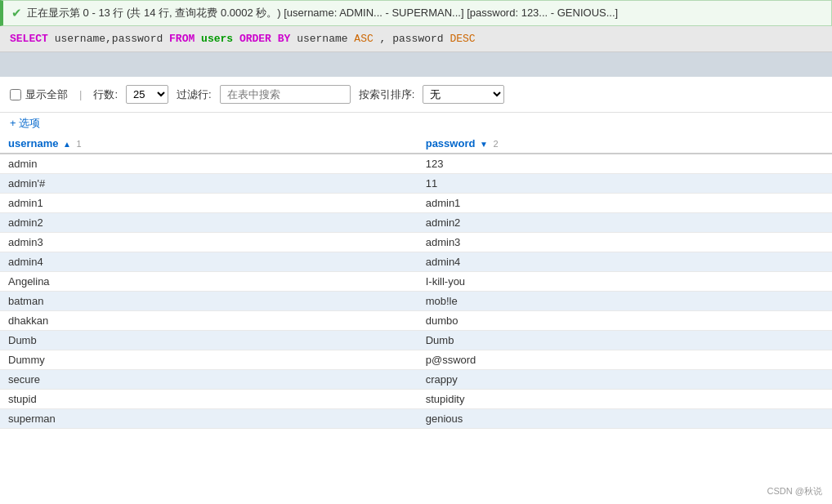 This screenshot has width=832, height=504. I want to click on filter-input, so click(285, 95).